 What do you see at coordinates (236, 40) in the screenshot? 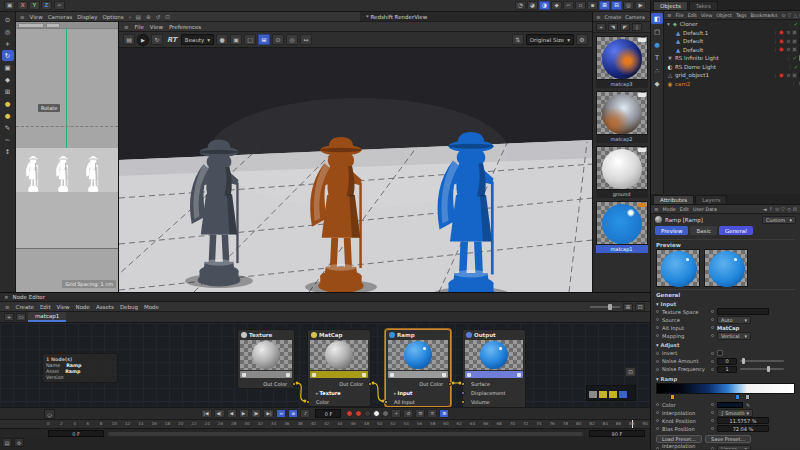
I see `bucket-render-icon: ▣` at bounding box center [236, 40].